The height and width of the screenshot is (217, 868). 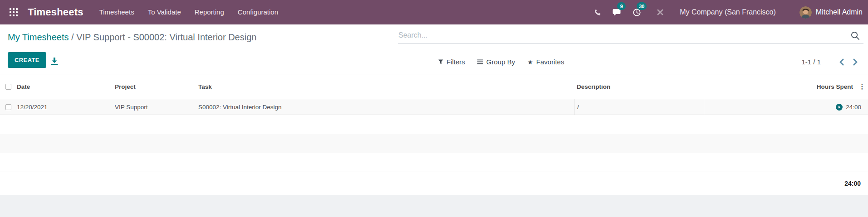 What do you see at coordinates (839, 107) in the screenshot?
I see `timer-play-icon` at bounding box center [839, 107].